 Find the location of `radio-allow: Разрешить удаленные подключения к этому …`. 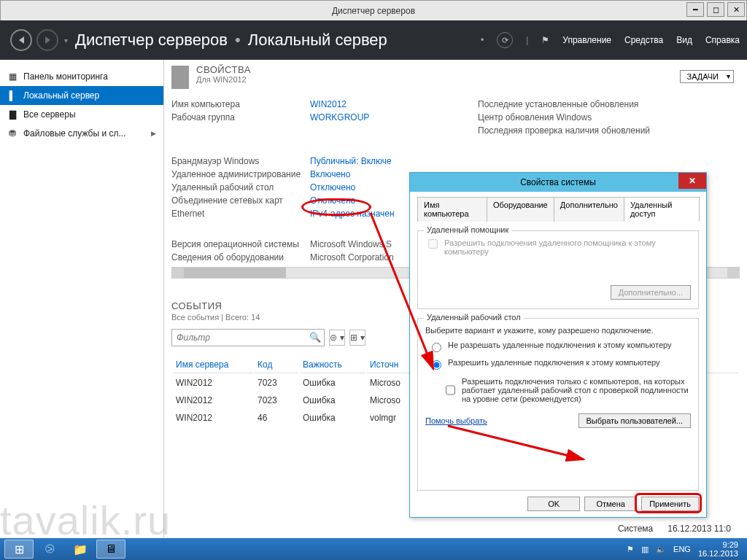

radio-allow: Разрешить удаленные подключения к этому … is located at coordinates (560, 364).